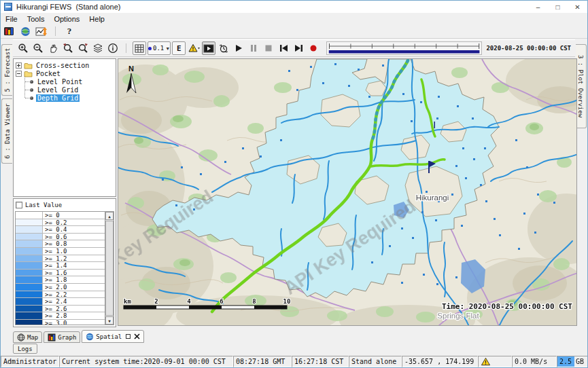 The height and width of the screenshot is (368, 588). Describe the element at coordinates (83, 48) in the screenshot. I see `zoom-next-icon` at that location.